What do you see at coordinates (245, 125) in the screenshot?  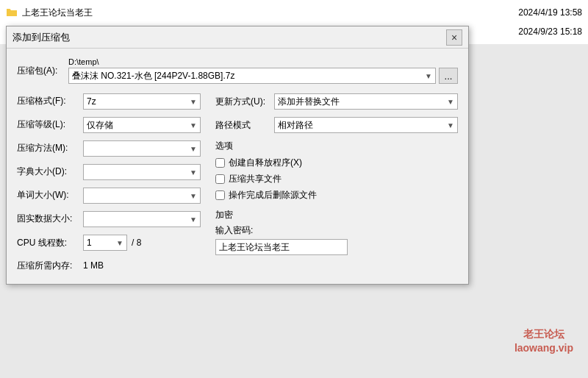 I see `path-mode-label: 路径模式` at bounding box center [245, 125].